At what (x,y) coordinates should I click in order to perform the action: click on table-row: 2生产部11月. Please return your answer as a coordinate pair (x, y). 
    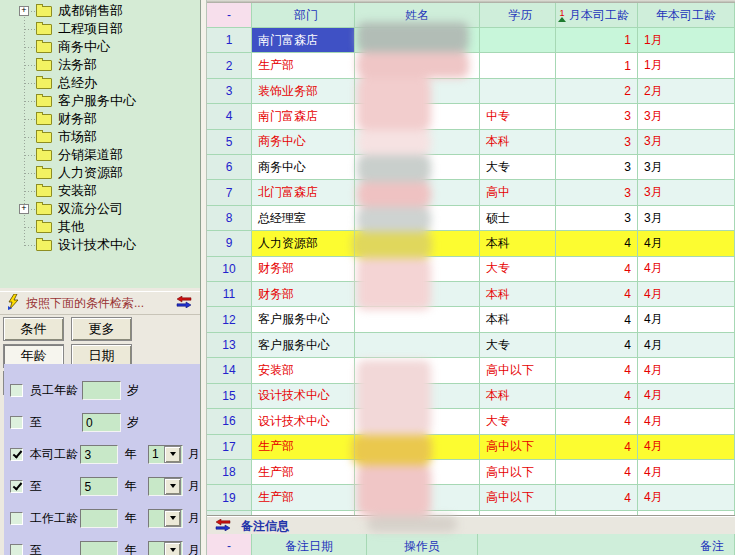
    Looking at the image, I should click on (471, 66).